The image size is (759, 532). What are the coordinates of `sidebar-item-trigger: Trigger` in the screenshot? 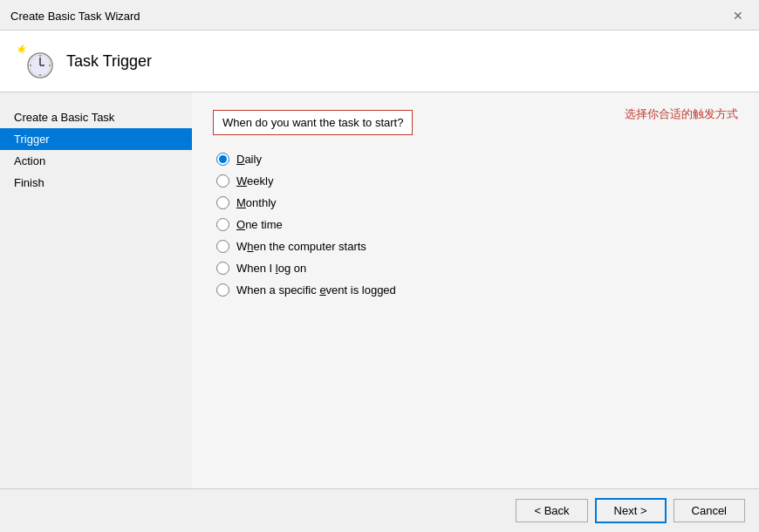 It's located at (96, 140).